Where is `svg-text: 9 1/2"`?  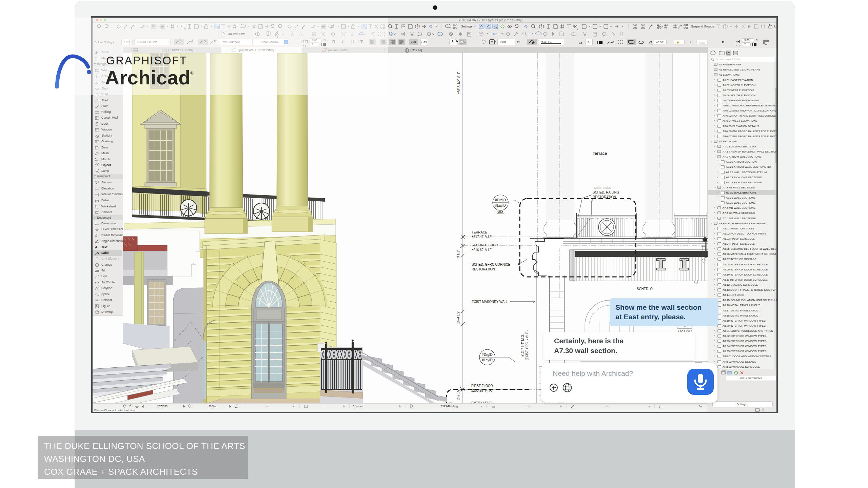
svg-text: 9 1/2" is located at coordinates (458, 254).